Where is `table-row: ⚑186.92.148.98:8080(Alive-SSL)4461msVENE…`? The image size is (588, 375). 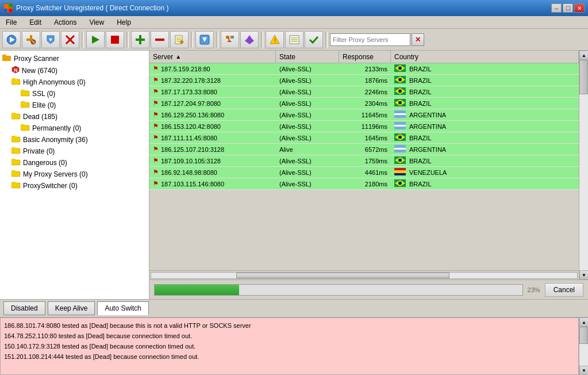 table-row: ⚑186.92.148.98:8080(Alive-SSL)4461msVENE… is located at coordinates (364, 173).